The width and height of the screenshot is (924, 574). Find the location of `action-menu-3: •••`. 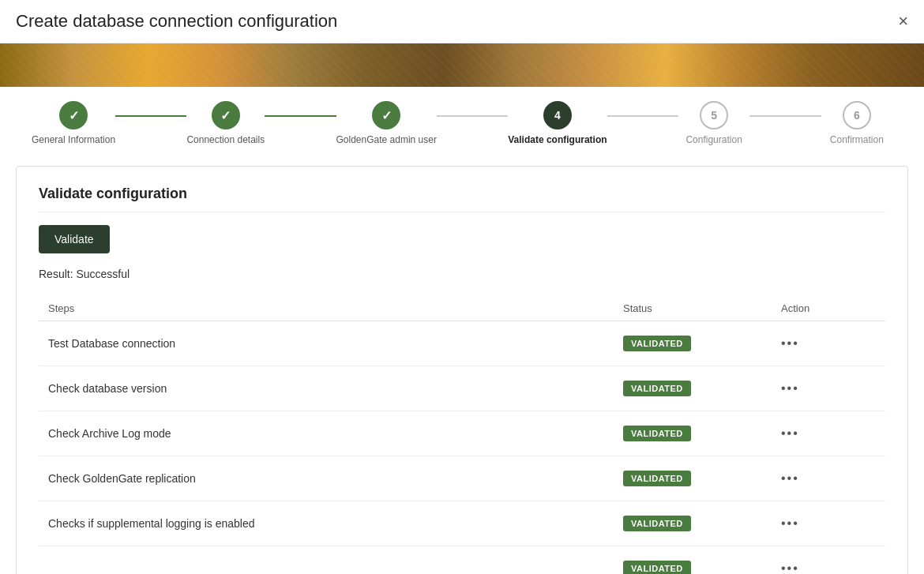

action-menu-3: ••• is located at coordinates (828, 433).